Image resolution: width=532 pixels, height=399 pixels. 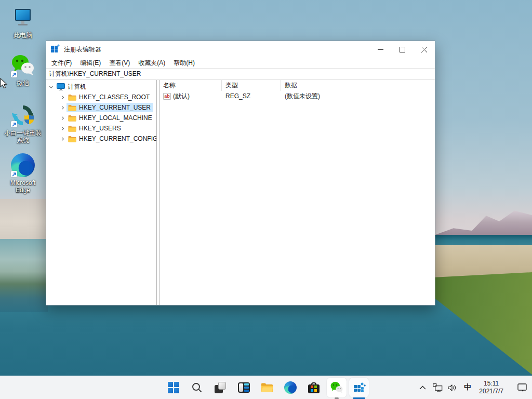 What do you see at coordinates (114, 97) in the screenshot?
I see `tree-node-label: HKEY_CLASSES_ROOT` at bounding box center [114, 97].